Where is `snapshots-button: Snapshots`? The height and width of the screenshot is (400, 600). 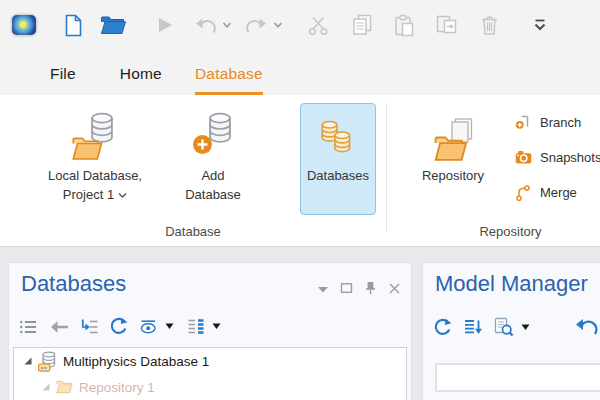
snapshots-button: Snapshots is located at coordinates (558, 157).